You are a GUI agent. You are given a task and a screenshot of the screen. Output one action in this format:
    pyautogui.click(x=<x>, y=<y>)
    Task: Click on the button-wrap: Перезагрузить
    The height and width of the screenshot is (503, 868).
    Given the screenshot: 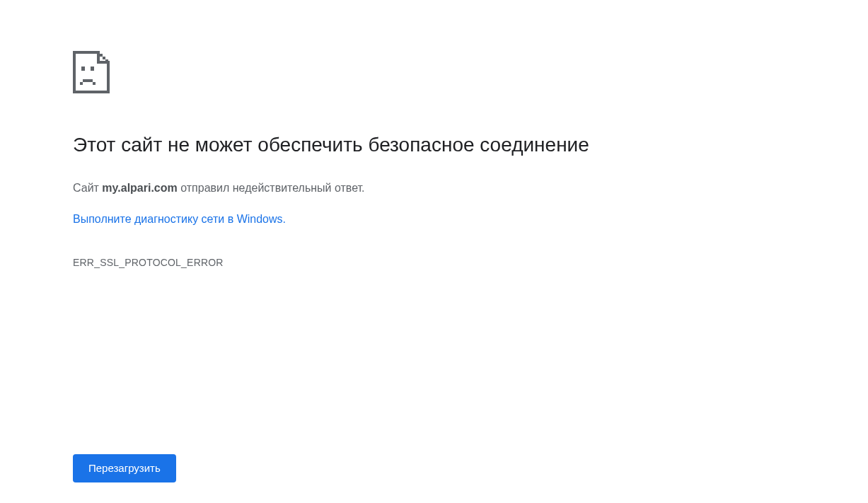 What is the action you would take?
    pyautogui.click(x=125, y=468)
    